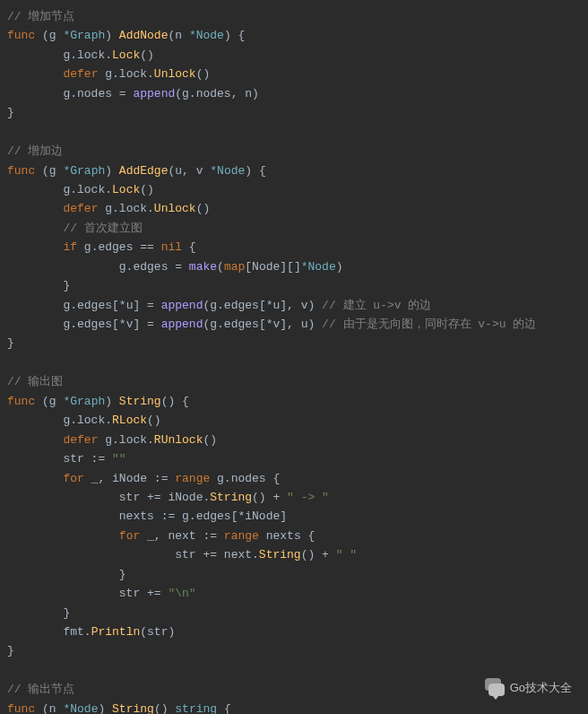 The width and height of the screenshot is (588, 714). What do you see at coordinates (41, 16) in the screenshot?
I see `comment: // 增加节点` at bounding box center [41, 16].